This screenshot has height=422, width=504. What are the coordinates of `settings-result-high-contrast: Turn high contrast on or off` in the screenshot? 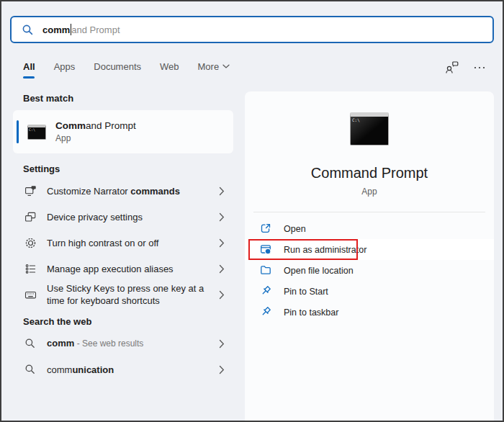 It's located at (123, 243).